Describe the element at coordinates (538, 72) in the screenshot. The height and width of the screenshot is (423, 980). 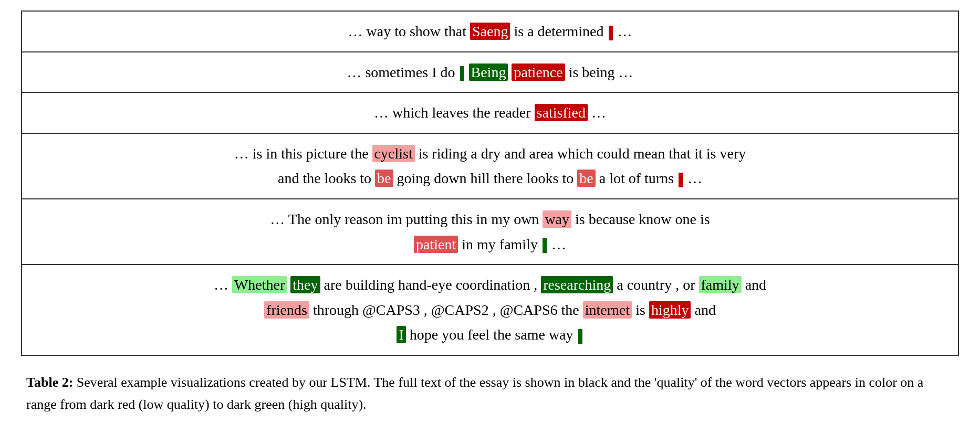
I see `highlight-patience: patience` at that location.